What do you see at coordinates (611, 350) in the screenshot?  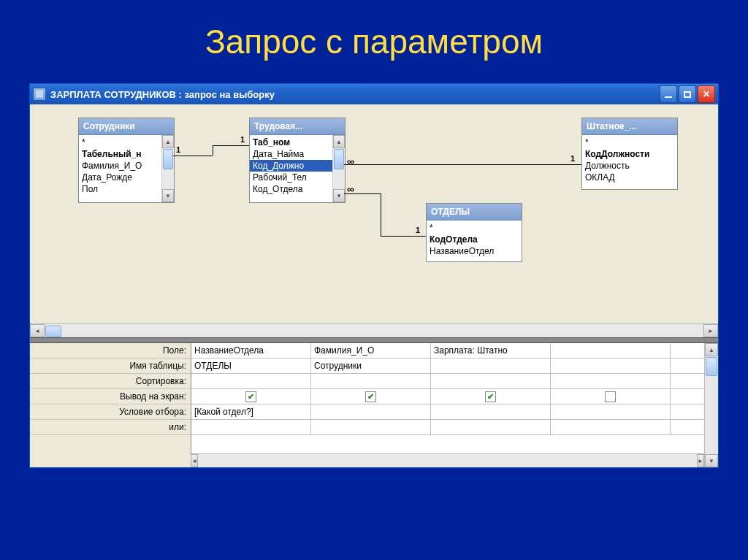 I see `grid-cell-field` at bounding box center [611, 350].